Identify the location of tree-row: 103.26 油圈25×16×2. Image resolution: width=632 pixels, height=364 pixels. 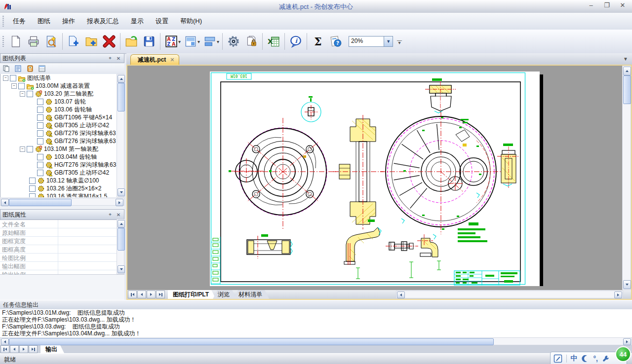
(59, 188).